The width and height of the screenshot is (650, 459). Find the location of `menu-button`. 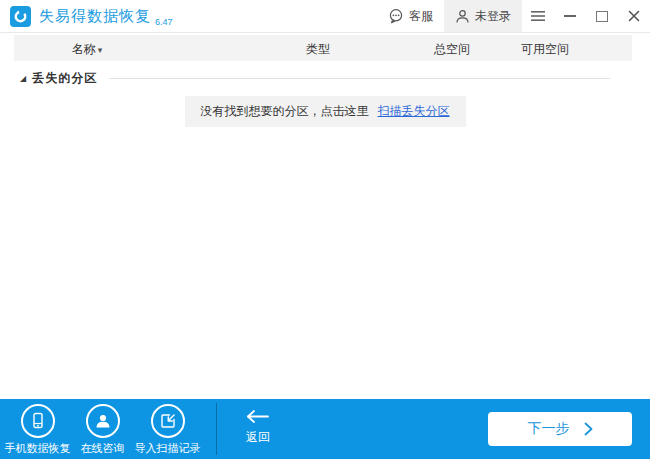

menu-button is located at coordinates (538, 16).